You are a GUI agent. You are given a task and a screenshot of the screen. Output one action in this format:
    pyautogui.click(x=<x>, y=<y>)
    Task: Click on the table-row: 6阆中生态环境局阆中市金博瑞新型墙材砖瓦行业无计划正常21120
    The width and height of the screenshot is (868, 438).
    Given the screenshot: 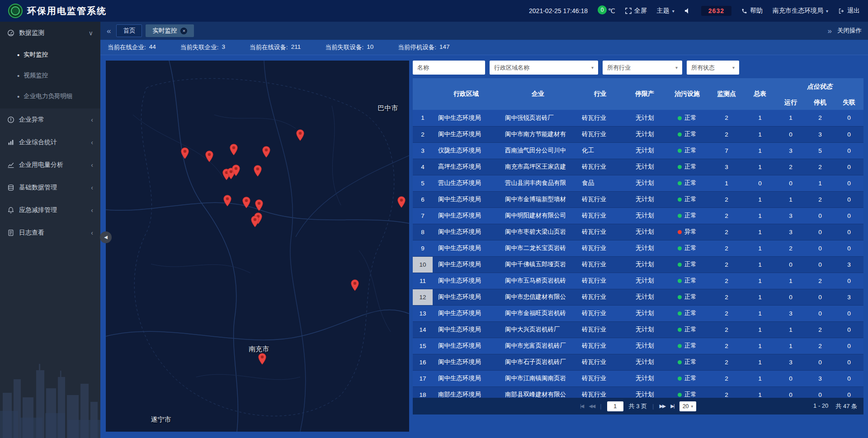 What is the action you would take?
    pyautogui.click(x=638, y=199)
    